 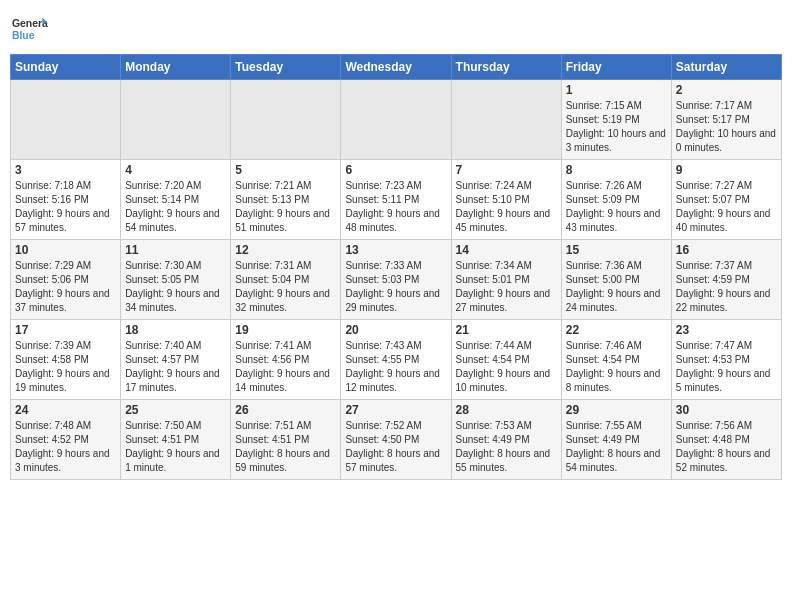 I want to click on calendar-day-cell: 24Sunrise: 7:48 AM Sunset: 4:52 PM Dayli…, so click(x=66, y=440).